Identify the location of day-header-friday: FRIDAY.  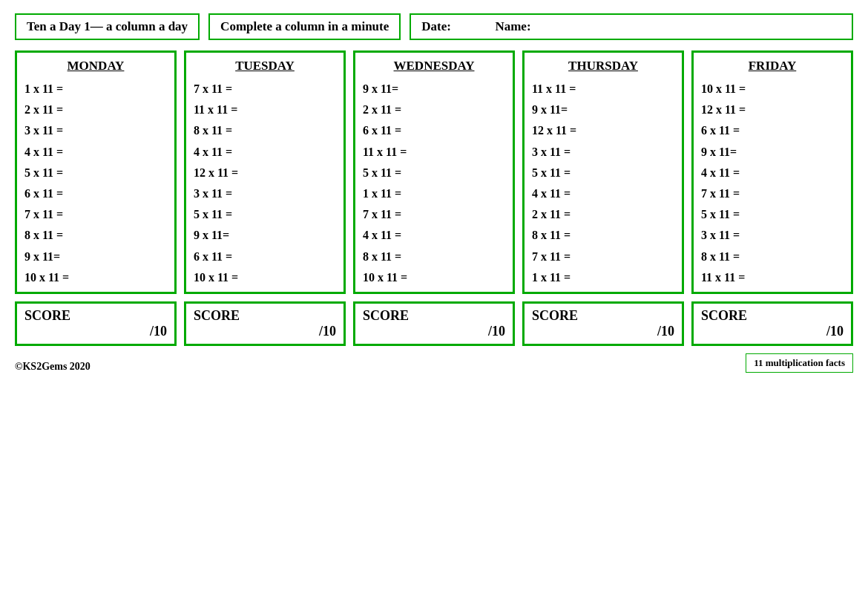
(772, 66).